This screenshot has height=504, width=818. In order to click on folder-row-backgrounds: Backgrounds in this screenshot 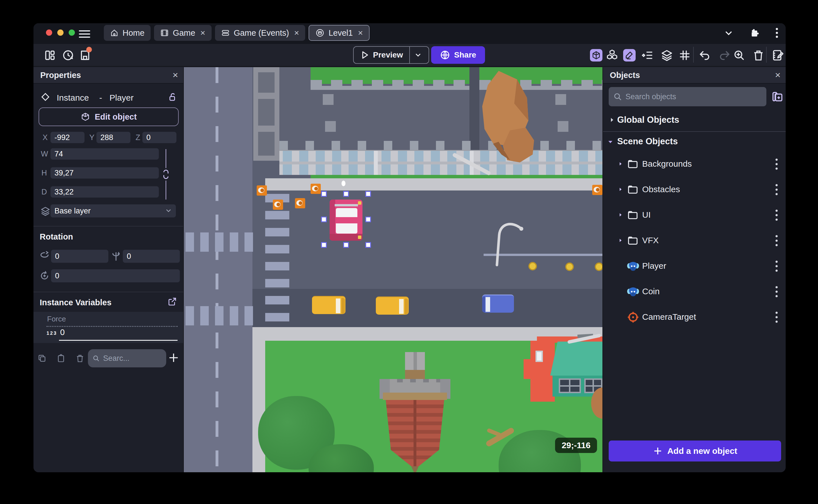, I will do `click(694, 164)`.